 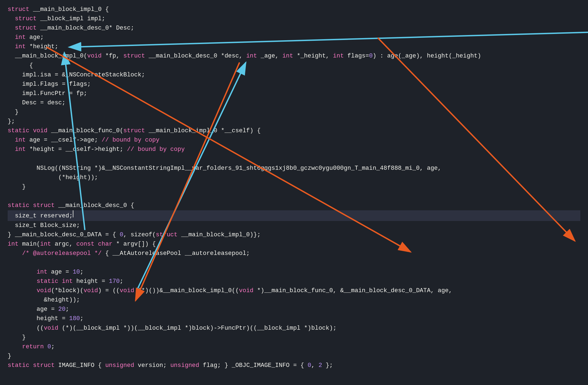 What do you see at coordinates (294, 122) in the screenshot?
I see `code-line-13: };` at bounding box center [294, 122].